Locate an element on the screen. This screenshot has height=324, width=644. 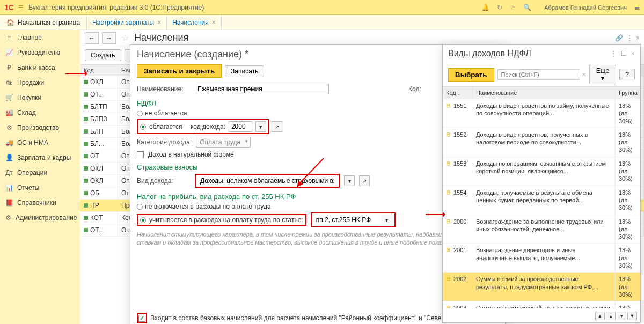
panel-title: Виды доходов НДФЛ is located at coordinates (489, 54).